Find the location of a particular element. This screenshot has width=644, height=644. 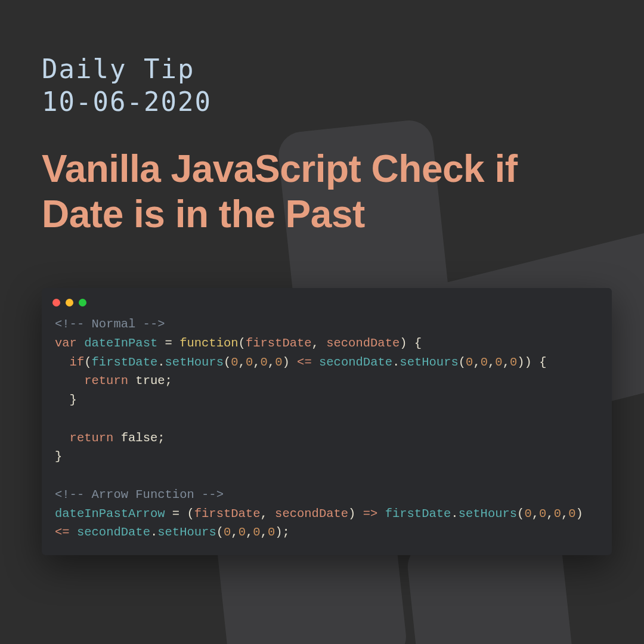

eyebrow-line-1: Daily Tip is located at coordinates (322, 69).